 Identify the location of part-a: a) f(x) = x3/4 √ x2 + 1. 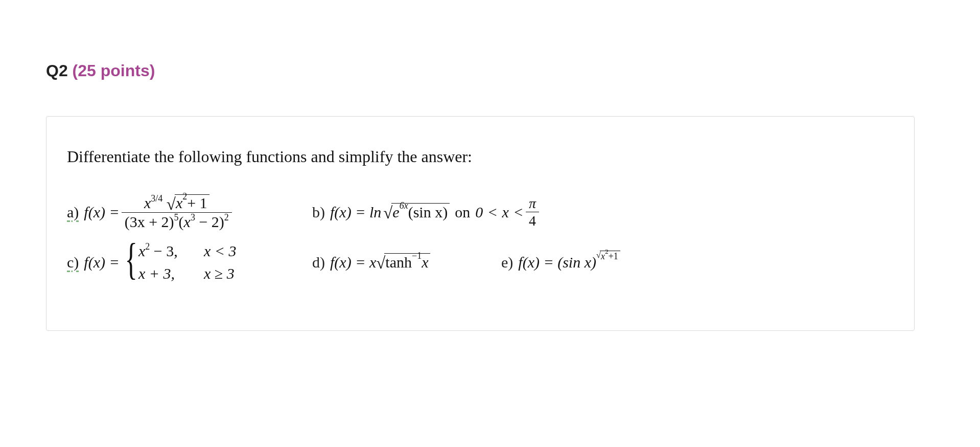
(190, 212).